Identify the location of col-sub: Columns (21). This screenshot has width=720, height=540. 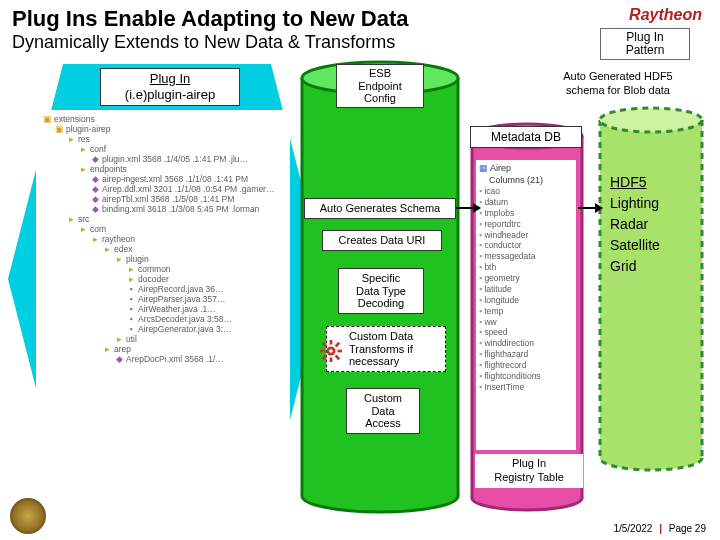
(526, 181).